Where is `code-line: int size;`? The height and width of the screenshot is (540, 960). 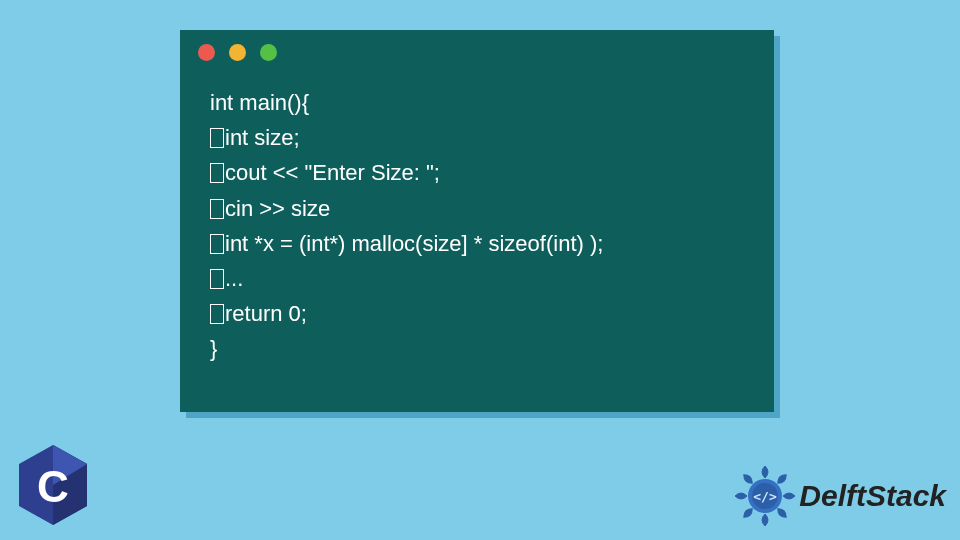 code-line: int size; is located at coordinates (480, 138).